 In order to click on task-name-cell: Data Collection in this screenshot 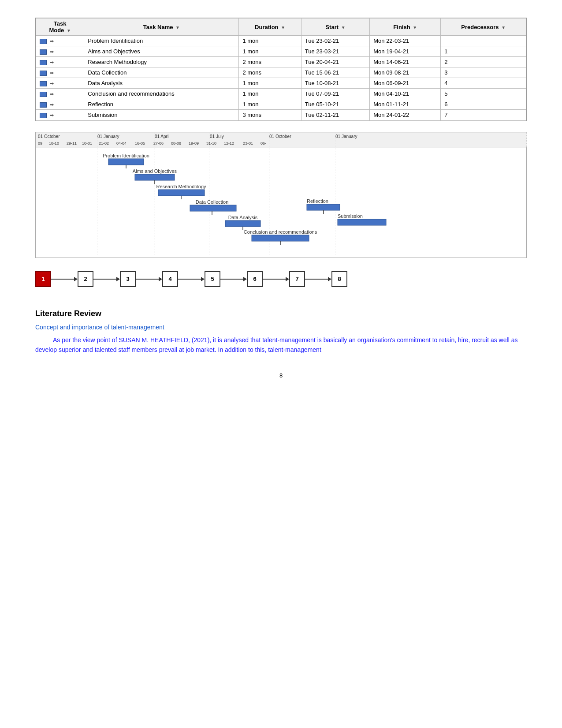, I will do `click(161, 73)`.